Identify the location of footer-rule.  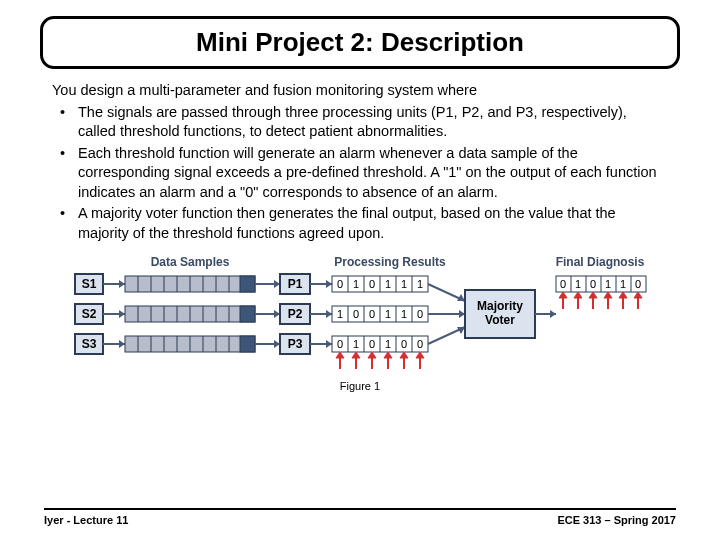
(360, 509).